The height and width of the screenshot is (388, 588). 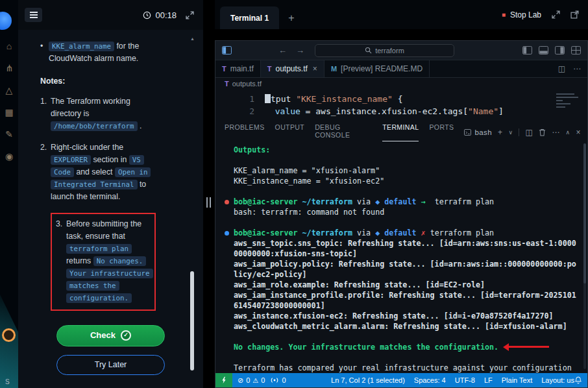 What do you see at coordinates (441, 132) in the screenshot?
I see `panel-tab-ports: PORTS` at bounding box center [441, 132].